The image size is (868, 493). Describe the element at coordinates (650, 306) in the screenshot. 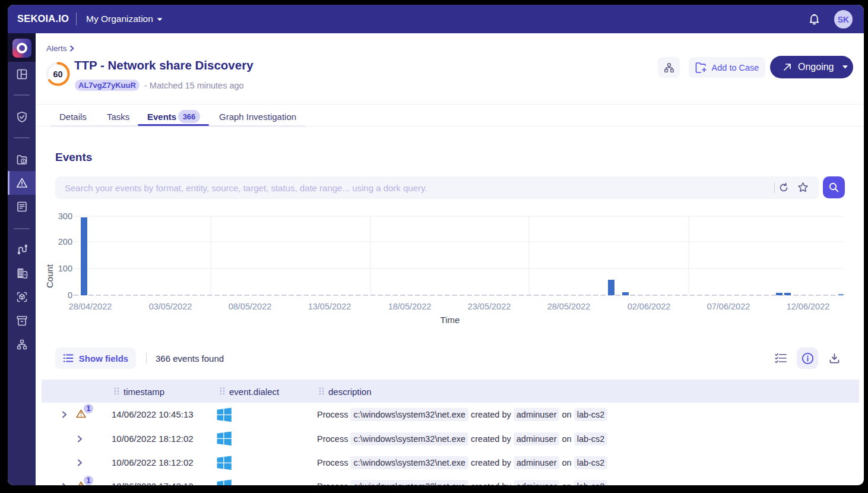

I see `svg-text: 02/06/2022` at that location.